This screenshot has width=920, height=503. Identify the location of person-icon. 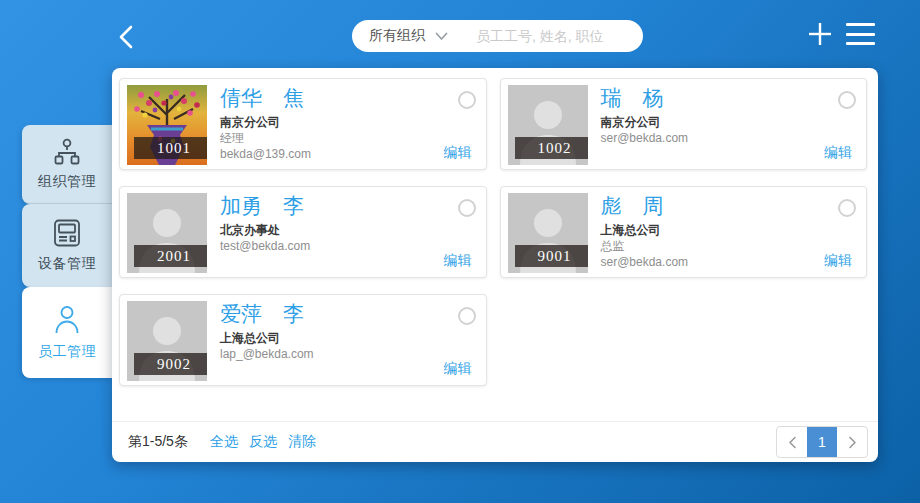
(67, 320).